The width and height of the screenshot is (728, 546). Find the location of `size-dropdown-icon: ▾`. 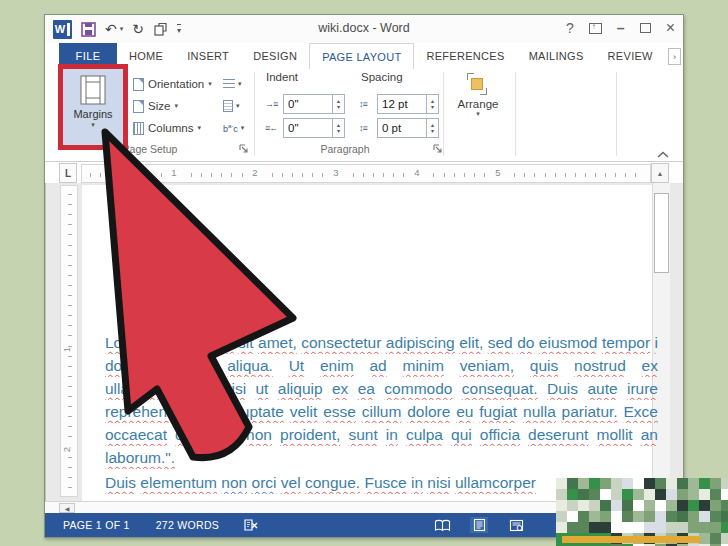

size-dropdown-icon: ▾ is located at coordinates (176, 106).